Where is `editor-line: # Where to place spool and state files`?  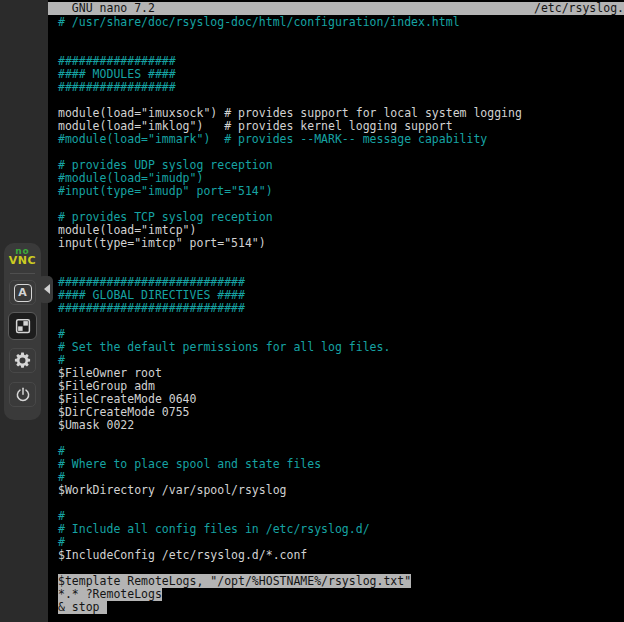
editor-line: # Where to place spool and state files is located at coordinates (341, 464).